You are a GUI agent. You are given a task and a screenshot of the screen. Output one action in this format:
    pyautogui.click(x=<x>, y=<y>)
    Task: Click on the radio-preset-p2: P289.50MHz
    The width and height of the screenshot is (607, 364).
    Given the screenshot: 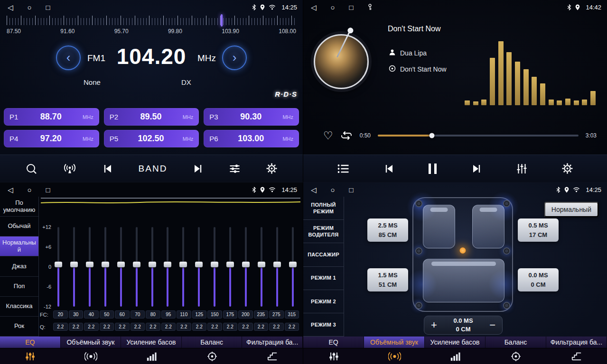 What is the action you would take?
    pyautogui.click(x=152, y=117)
    